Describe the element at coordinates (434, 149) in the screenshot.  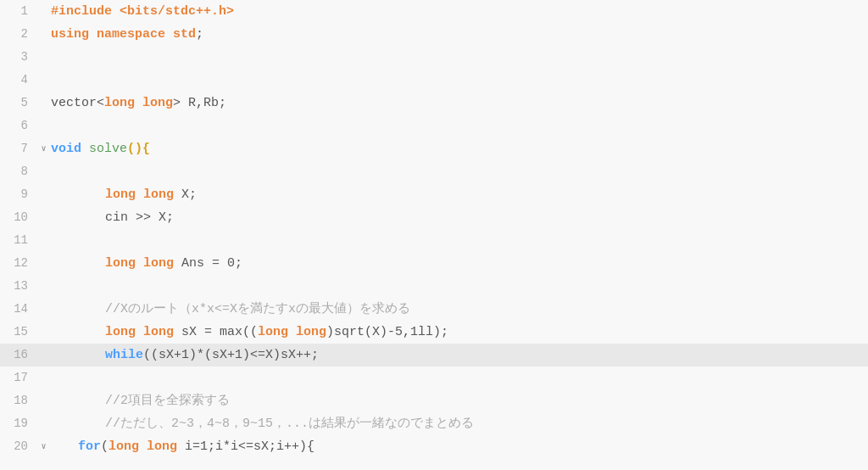
I see `code-line: 7∨void solve(){` at that location.